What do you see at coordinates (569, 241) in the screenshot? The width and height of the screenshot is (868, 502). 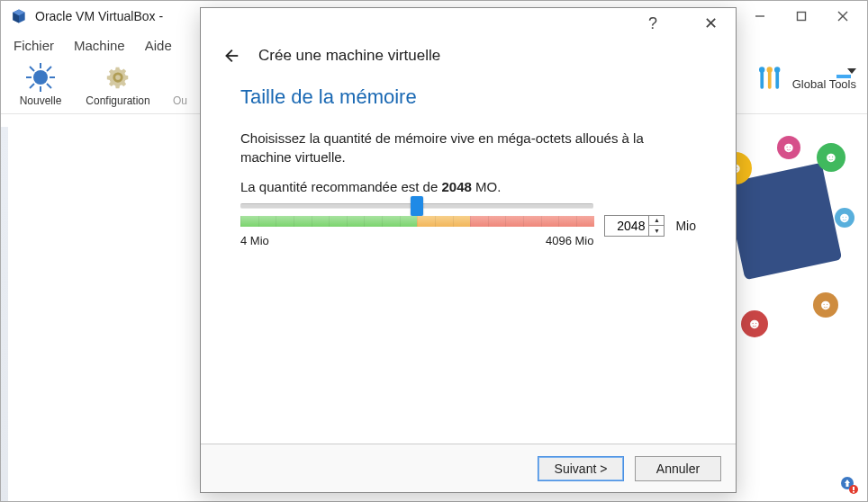 I see `slider-max-label: 4096 Mio` at bounding box center [569, 241].